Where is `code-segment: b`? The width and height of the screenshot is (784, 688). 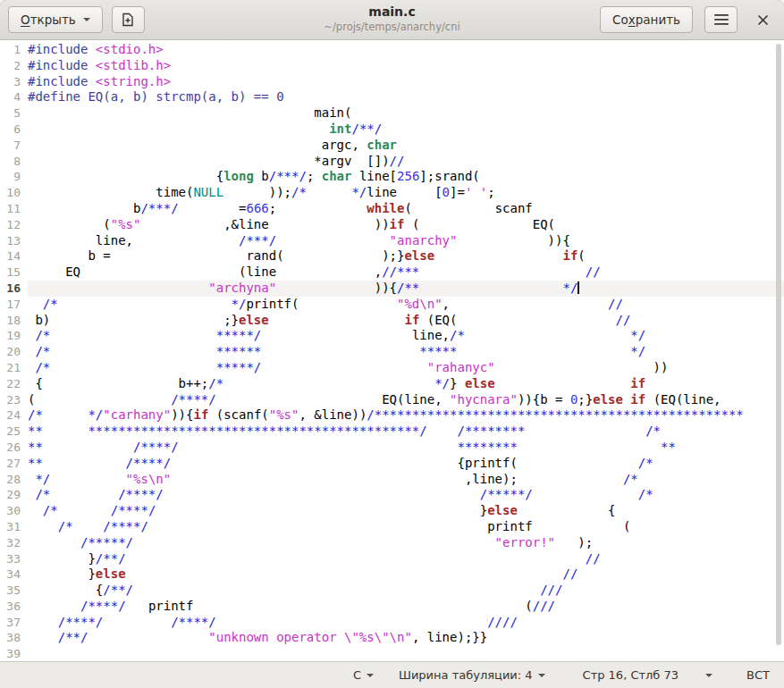
code-segment: b is located at coordinates (261, 176).